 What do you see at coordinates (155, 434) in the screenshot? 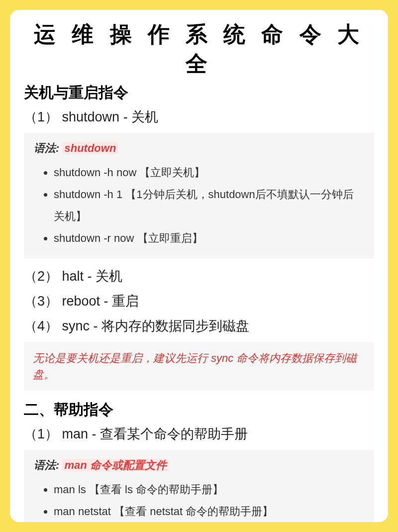
I see `label: man - 查看某个命令的帮助手册` at bounding box center [155, 434].